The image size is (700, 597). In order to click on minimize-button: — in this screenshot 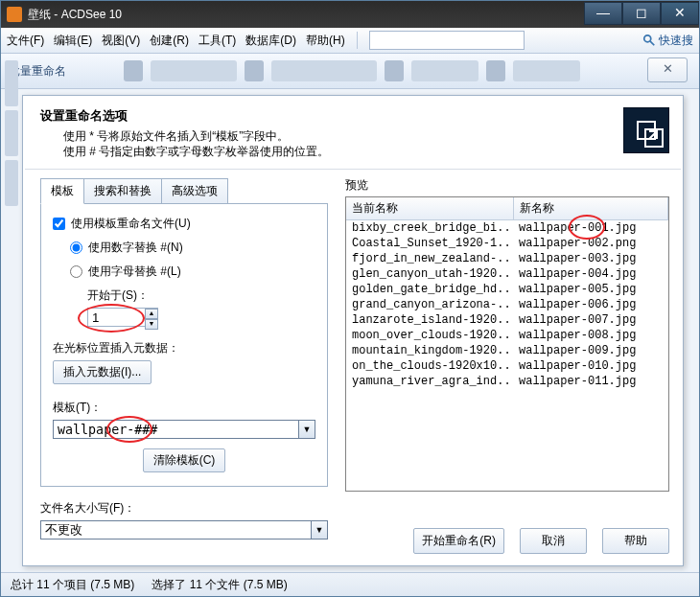, I will do `click(603, 13)`.